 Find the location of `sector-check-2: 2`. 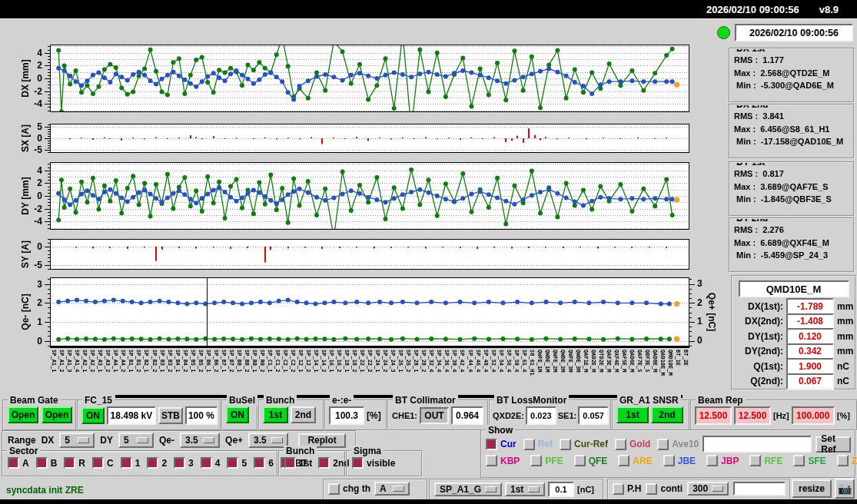

sector-check-2: 2 is located at coordinates (157, 463).